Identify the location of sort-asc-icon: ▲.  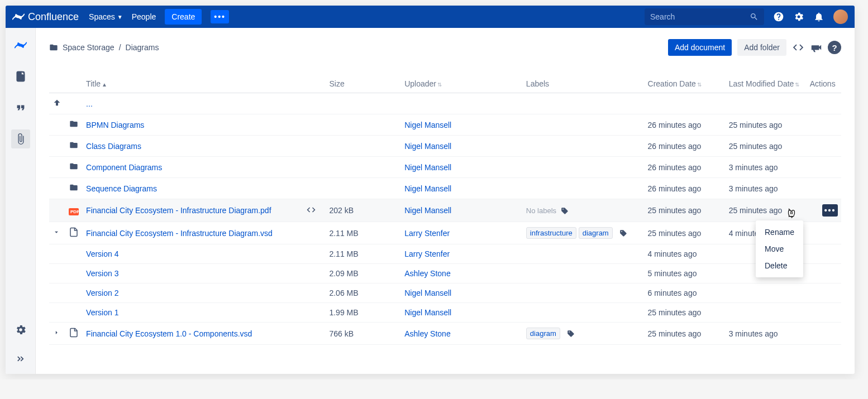
(104, 85).